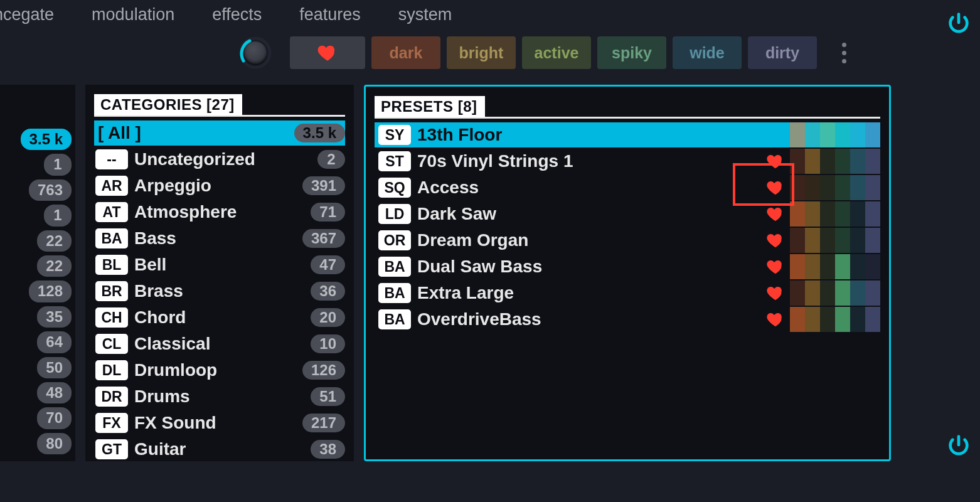 Image resolution: width=980 pixels, height=502 pixels. I want to click on tab-features: features, so click(330, 15).